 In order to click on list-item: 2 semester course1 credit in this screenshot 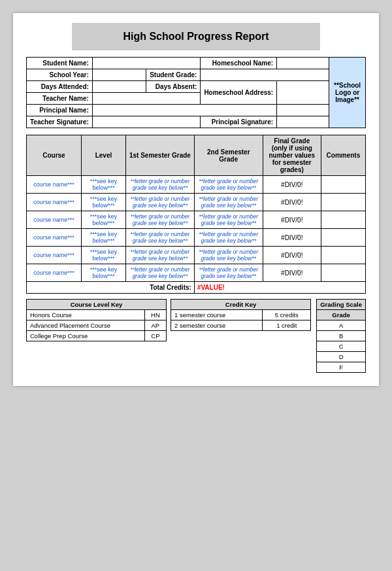, I will do `click(241, 326)`.